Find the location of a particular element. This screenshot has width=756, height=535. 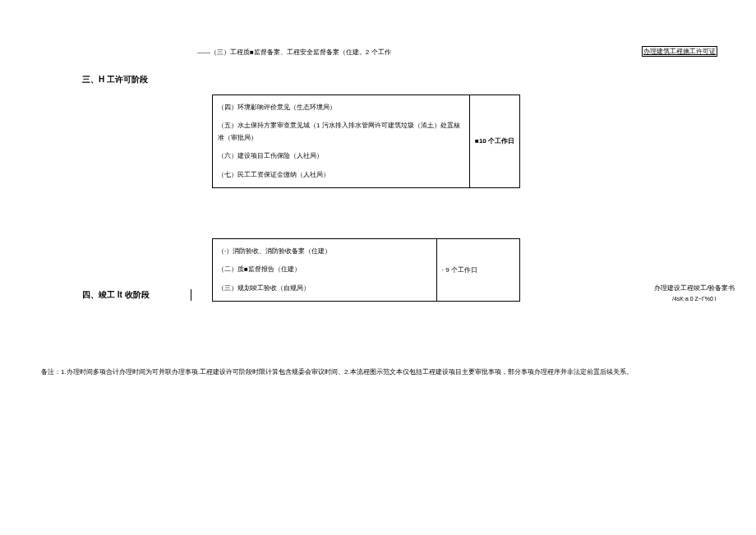

stage-3-item: （四）环境影响评价意见（生态环境局） is located at coordinates (341, 108).